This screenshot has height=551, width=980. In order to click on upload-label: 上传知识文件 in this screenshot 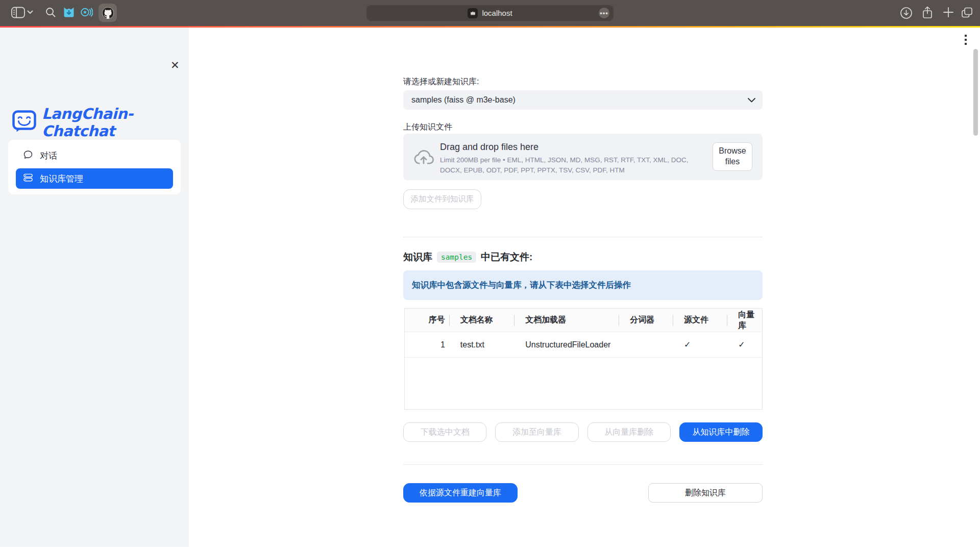, I will do `click(428, 128)`.